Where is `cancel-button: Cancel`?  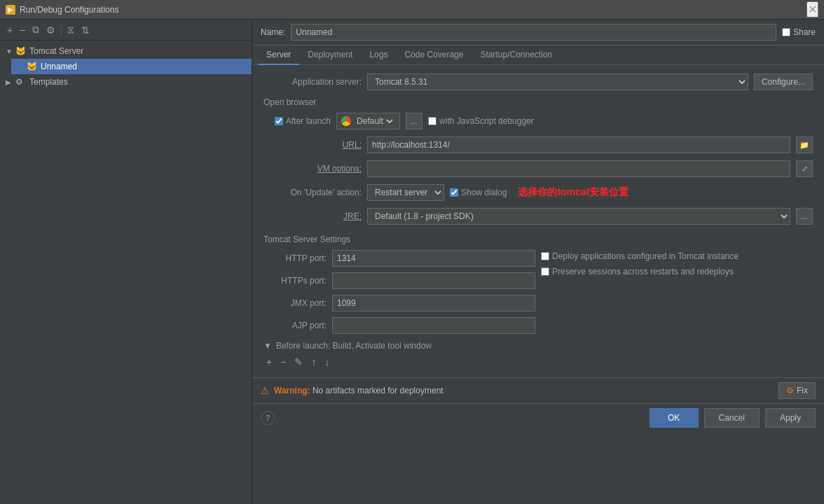
cancel-button: Cancel is located at coordinates (732, 418).